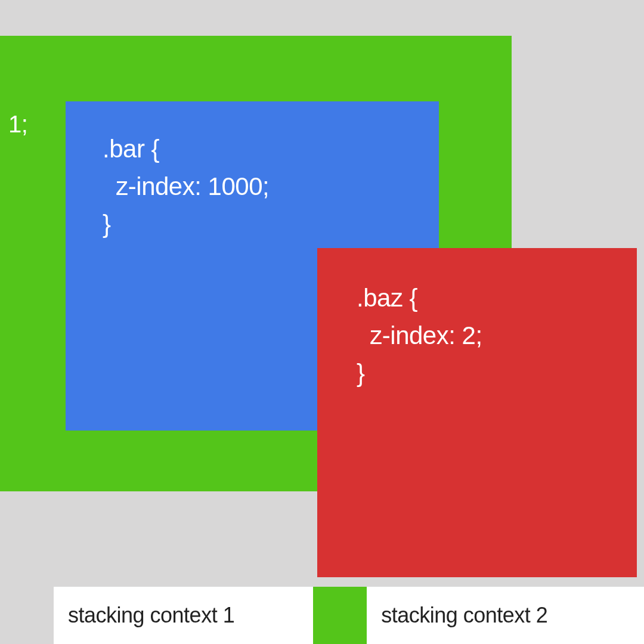 The height and width of the screenshot is (644, 644). What do you see at coordinates (18, 124) in the screenshot?
I see `green-label-text: 1;` at bounding box center [18, 124].